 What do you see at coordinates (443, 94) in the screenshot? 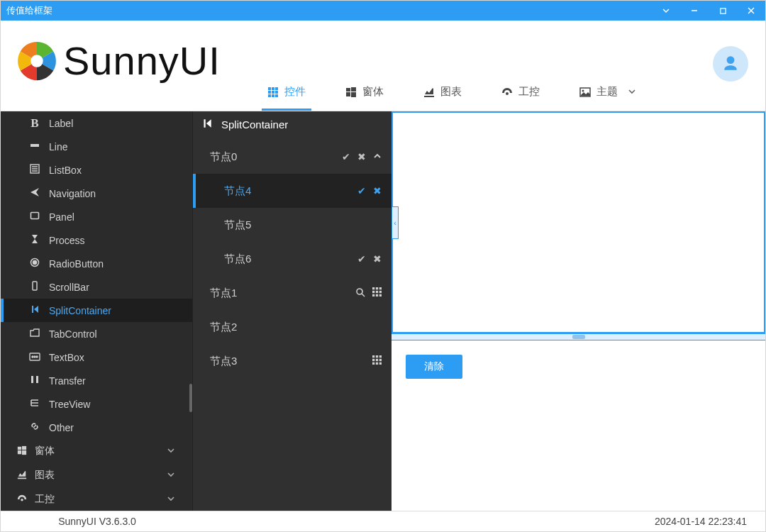
I see `tab-charts: 图表` at bounding box center [443, 94].